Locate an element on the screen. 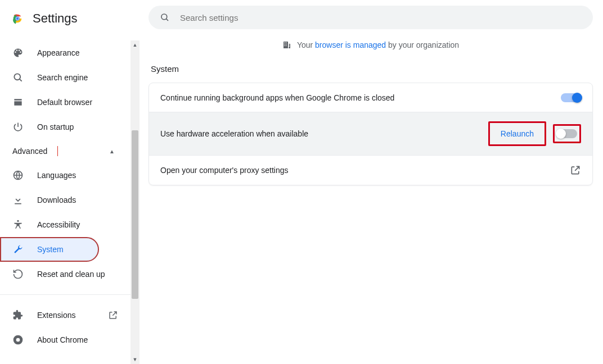 This screenshot has width=603, height=364. wrench-icon is located at coordinates (18, 249).